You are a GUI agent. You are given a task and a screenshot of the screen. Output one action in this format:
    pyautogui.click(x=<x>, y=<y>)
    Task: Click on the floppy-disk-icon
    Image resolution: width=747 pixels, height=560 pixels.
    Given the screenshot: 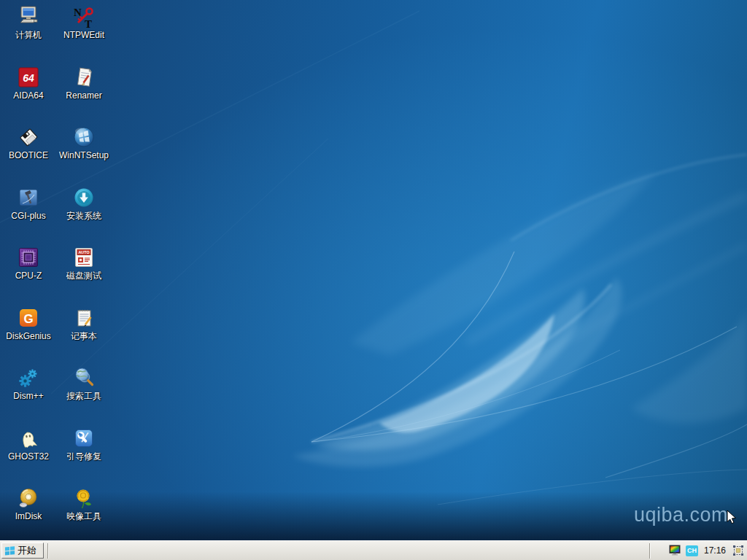 What is the action you would take?
    pyautogui.click(x=28, y=137)
    